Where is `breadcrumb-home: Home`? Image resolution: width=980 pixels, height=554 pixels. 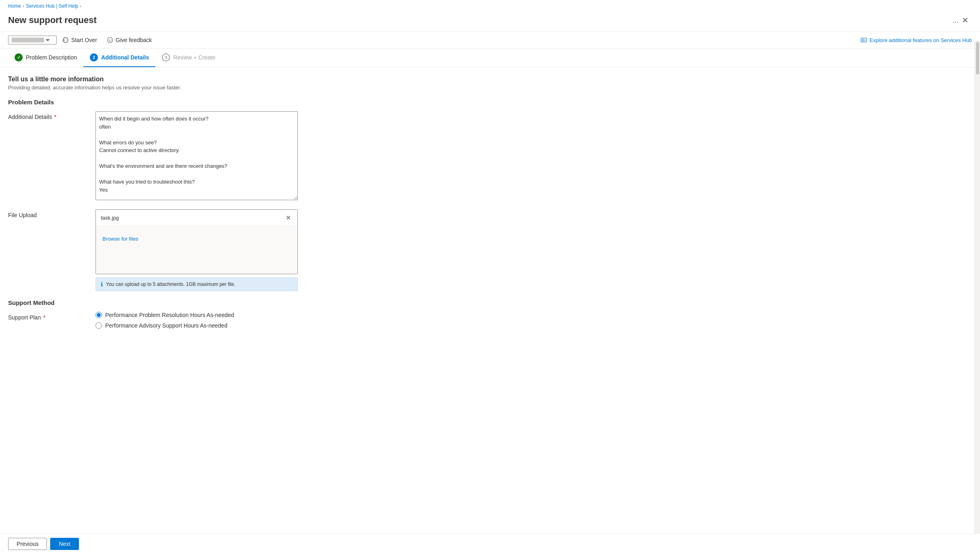 breadcrumb-home: Home is located at coordinates (15, 6).